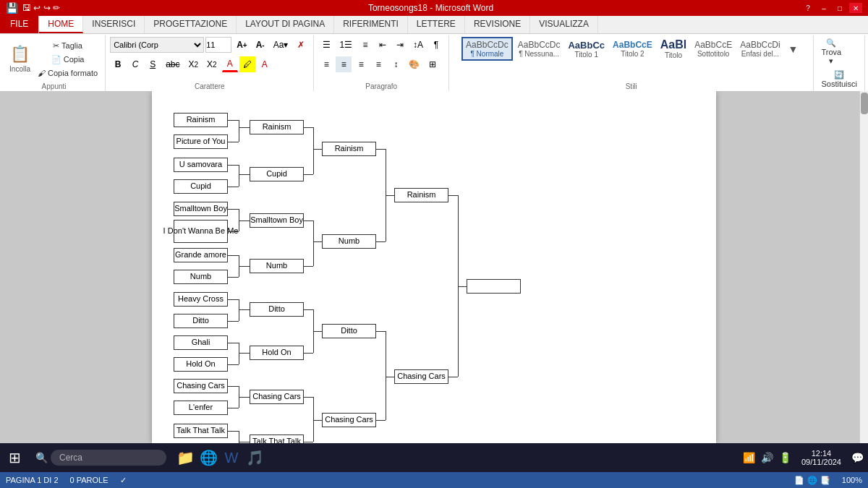 This screenshot has height=488, width=868. What do you see at coordinates (32, 480) in the screenshot?
I see `page-indicator: PAGINA 1 DI 2` at bounding box center [32, 480].